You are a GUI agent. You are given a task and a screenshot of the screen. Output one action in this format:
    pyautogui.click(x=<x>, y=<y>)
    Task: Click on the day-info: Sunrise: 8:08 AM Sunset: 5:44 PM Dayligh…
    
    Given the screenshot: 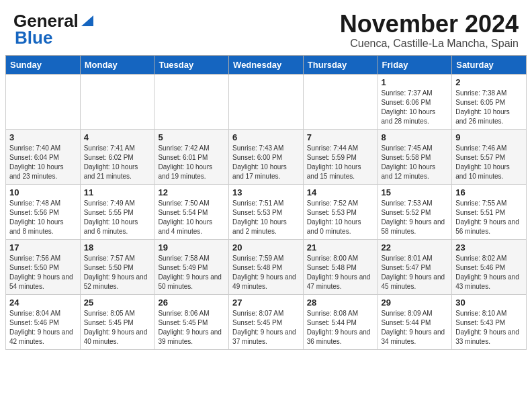 What is the action you would take?
    pyautogui.click(x=341, y=328)
    